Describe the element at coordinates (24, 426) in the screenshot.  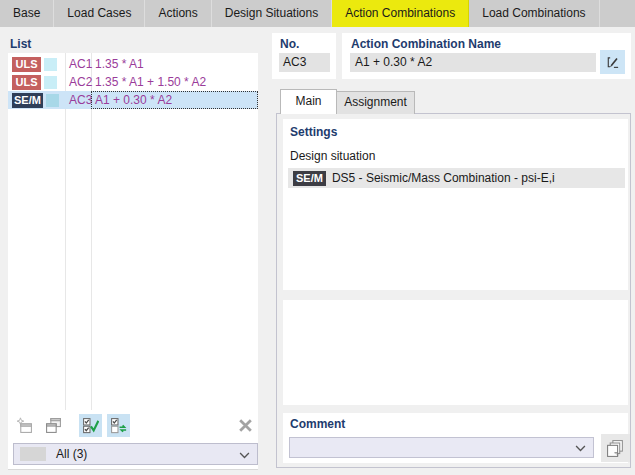
I see `new-combination-button` at that location.